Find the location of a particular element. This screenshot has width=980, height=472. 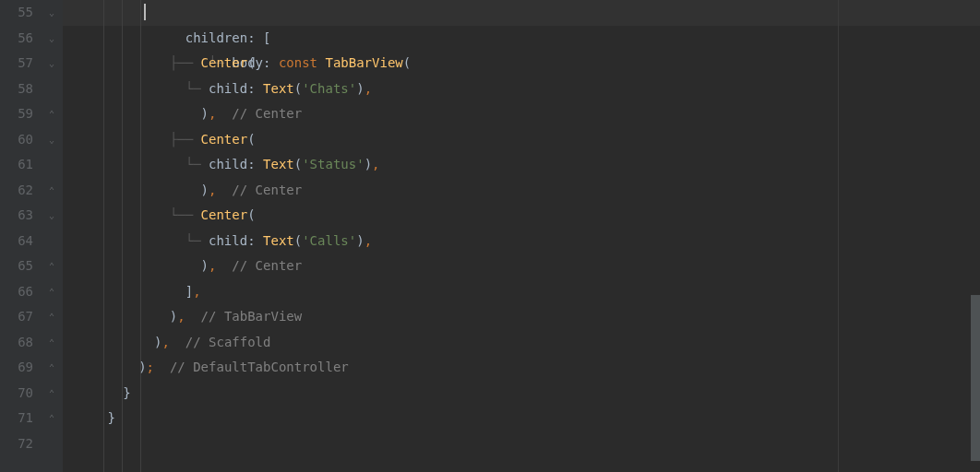

code-line: └─ body: const TabBarView( is located at coordinates (521, 13).